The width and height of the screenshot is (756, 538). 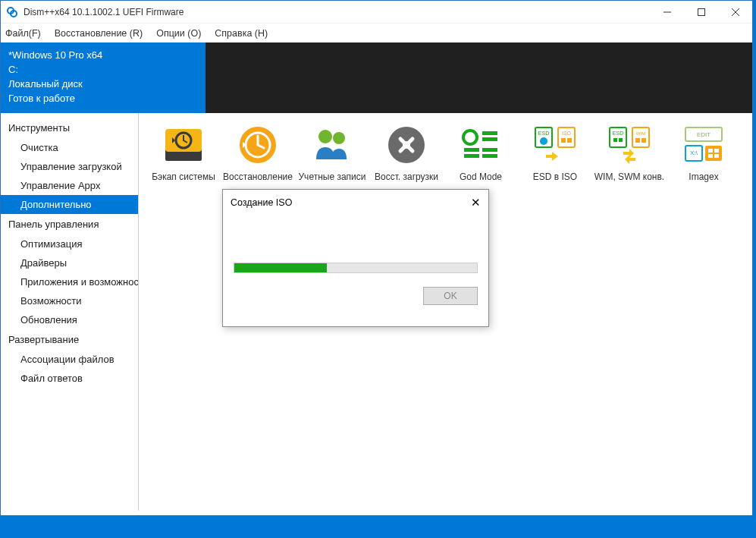 I want to click on sidebar-item-boot-manage: Управление загрузкой, so click(x=70, y=167).